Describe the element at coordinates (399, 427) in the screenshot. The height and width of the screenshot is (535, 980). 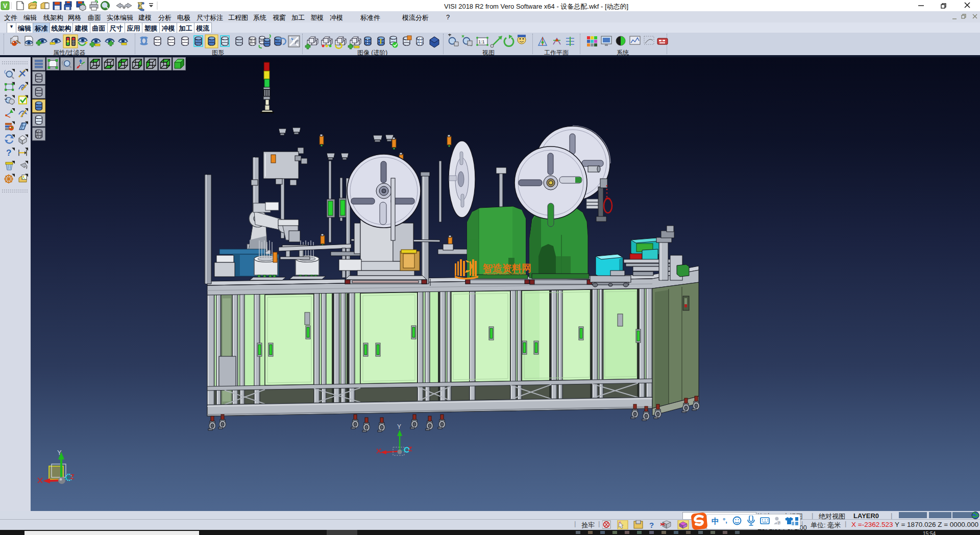
I see `svg-text: Y` at that location.